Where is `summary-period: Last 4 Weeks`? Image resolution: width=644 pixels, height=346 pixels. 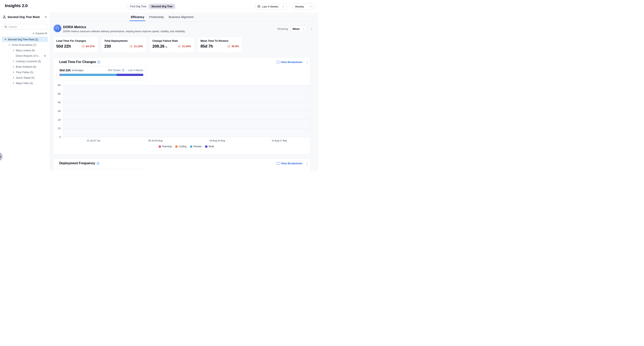
summary-period: Last 4 Weeks is located at coordinates (136, 70).